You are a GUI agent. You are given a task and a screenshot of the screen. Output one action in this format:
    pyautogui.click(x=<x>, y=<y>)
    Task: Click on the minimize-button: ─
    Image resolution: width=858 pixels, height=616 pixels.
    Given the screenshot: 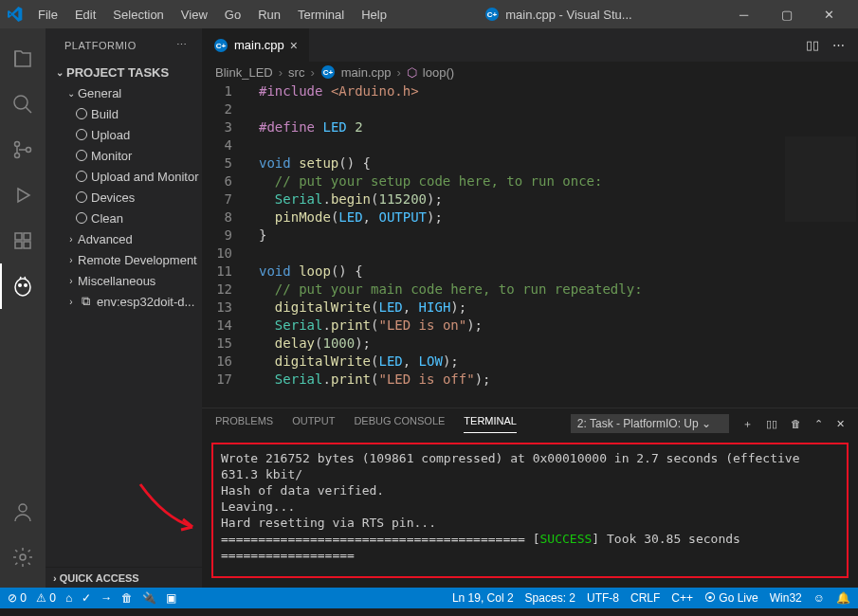 What is the action you would take?
    pyautogui.click(x=743, y=14)
    